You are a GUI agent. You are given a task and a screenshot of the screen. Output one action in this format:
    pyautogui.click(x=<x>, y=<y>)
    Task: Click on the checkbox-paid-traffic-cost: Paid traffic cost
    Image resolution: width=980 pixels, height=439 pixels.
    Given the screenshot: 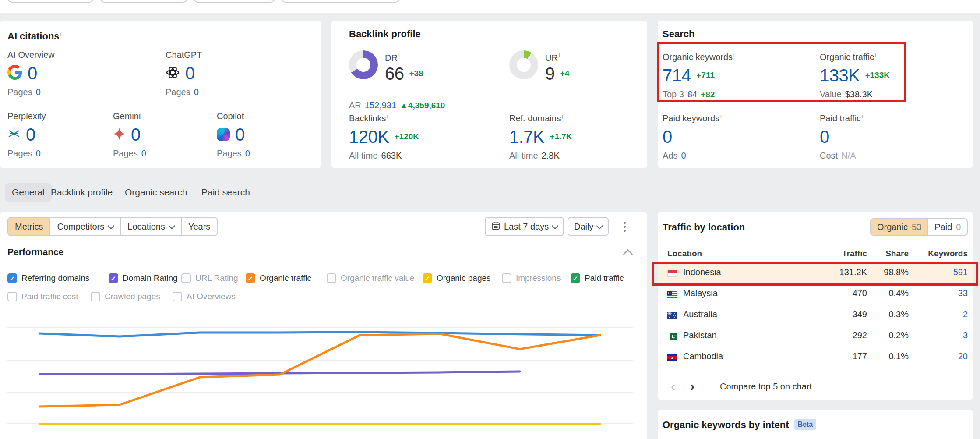 What is the action you would take?
    pyautogui.click(x=43, y=297)
    